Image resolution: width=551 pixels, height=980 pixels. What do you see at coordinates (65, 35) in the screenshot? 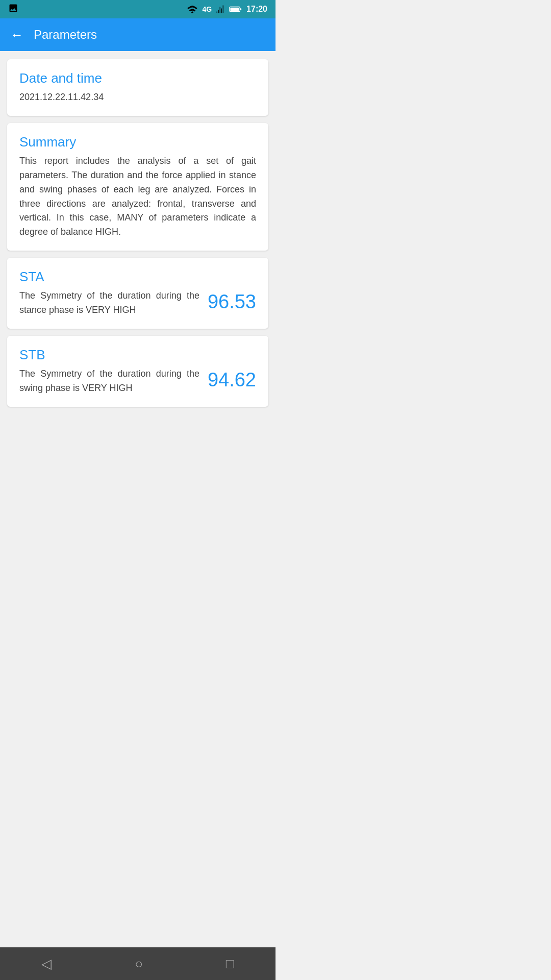
I see `app-bar-title: Parameters` at bounding box center [65, 35].